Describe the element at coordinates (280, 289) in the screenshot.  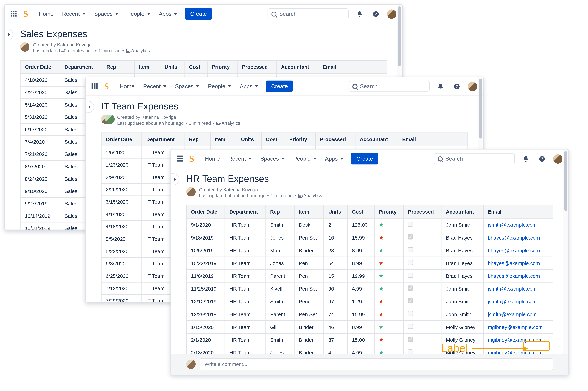
I see `cell-rep: Kivell` at that location.